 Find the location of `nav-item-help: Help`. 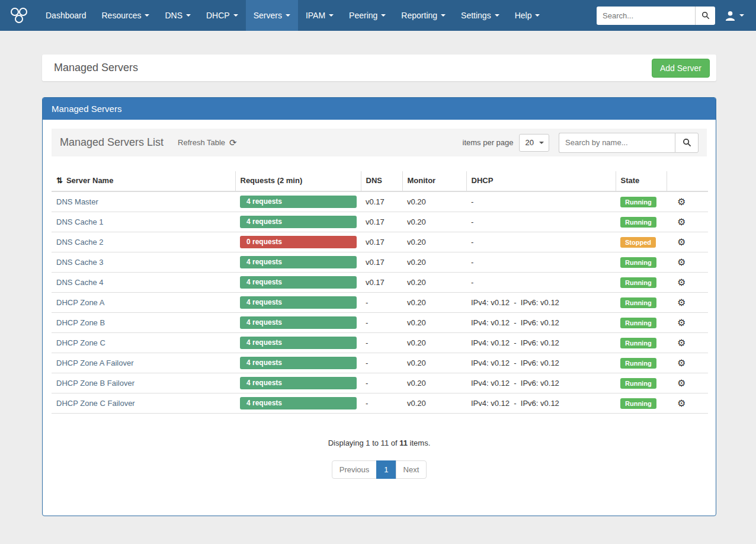

nav-item-help: Help is located at coordinates (527, 15).